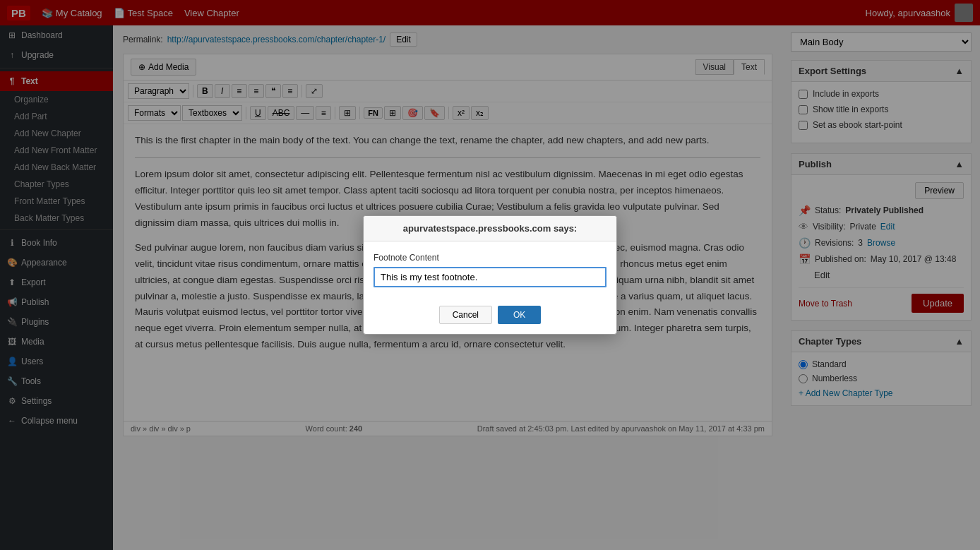  What do you see at coordinates (490, 258) in the screenshot?
I see `modal-footnote-label: Footnote Content` at bounding box center [490, 258].